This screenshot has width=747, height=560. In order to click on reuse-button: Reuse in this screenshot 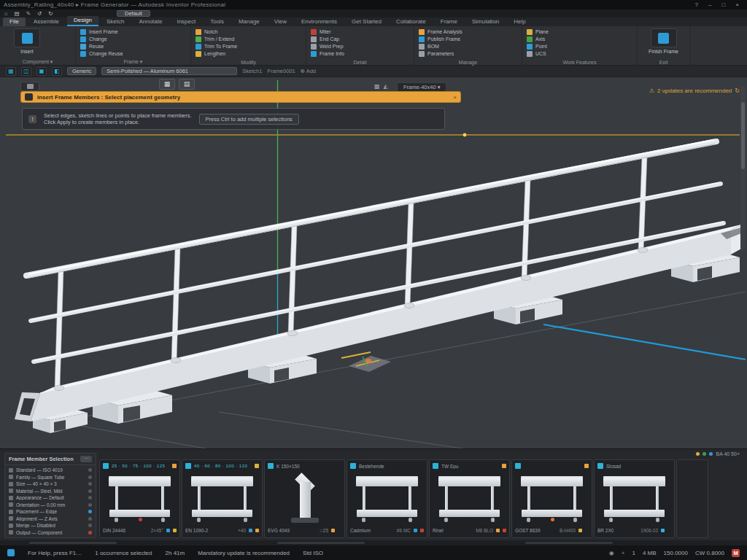, I will do `click(102, 47)`.